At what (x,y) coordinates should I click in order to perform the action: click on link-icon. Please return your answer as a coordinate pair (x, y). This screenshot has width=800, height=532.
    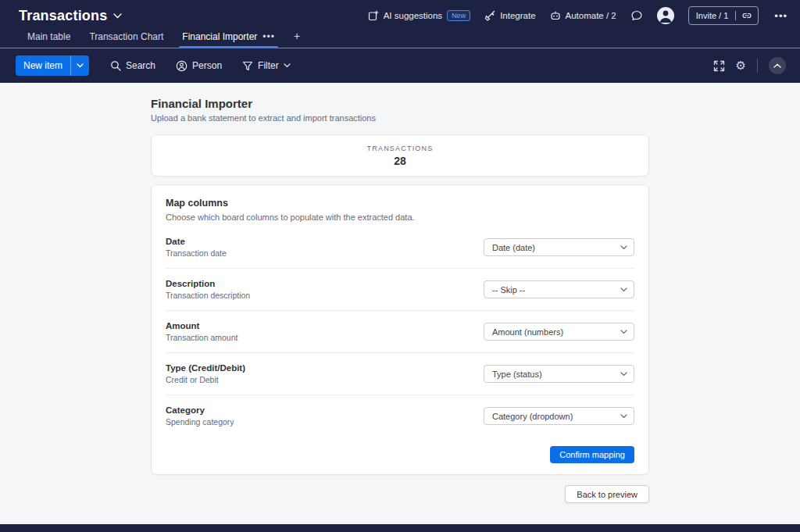
    Looking at the image, I should click on (747, 16).